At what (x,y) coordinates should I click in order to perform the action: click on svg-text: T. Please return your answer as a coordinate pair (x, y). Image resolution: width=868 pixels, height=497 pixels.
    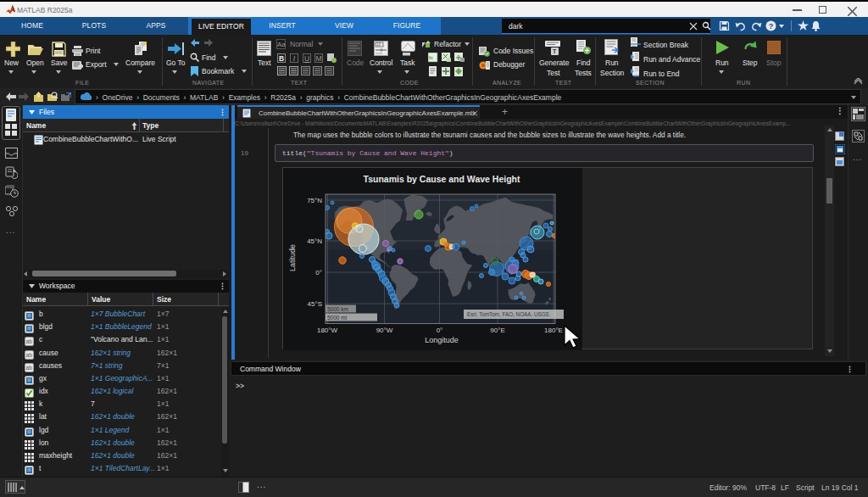
    Looking at the image, I should click on (554, 51).